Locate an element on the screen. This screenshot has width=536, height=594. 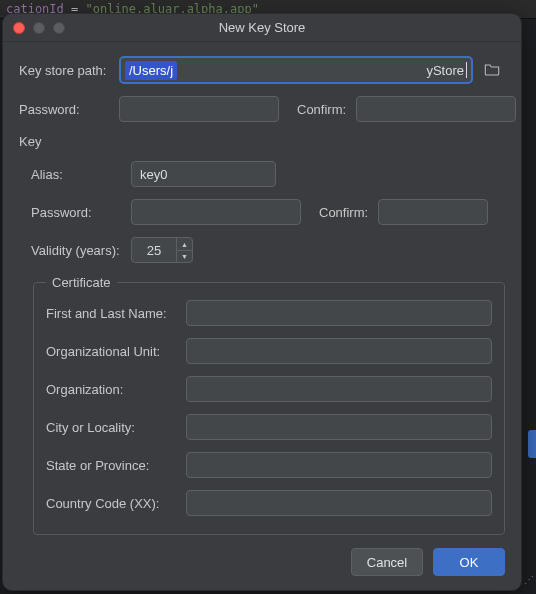
cert-ou-input is located at coordinates (339, 351).